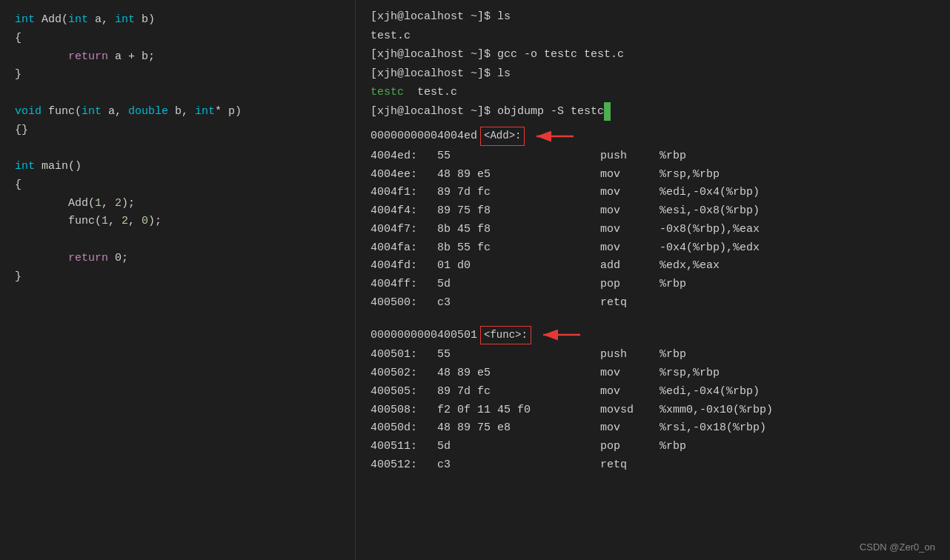 This screenshot has height=560, width=950. What do you see at coordinates (653, 410) in the screenshot?
I see `asm-row: 400508: f2 0f 11 45 f0 movsd %xmm0,-0x10…` at bounding box center [653, 410].